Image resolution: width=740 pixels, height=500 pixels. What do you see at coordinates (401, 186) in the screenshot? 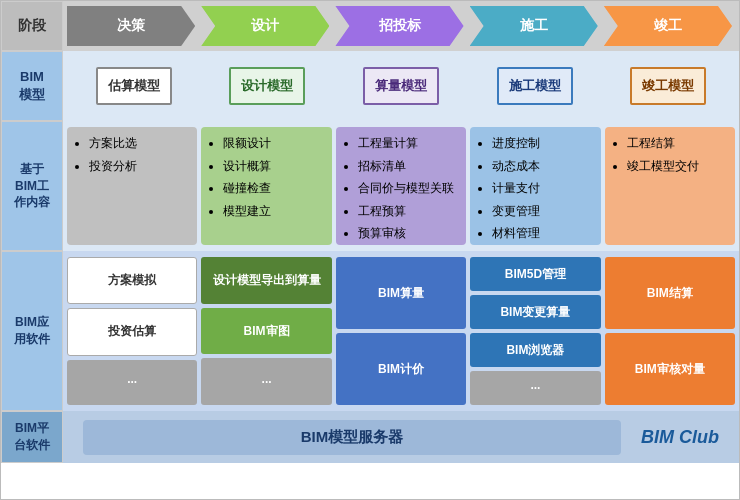
I see `work-col: 工程量计算招标清单合同价与模型关联工程预算预算审核` at bounding box center [401, 186].